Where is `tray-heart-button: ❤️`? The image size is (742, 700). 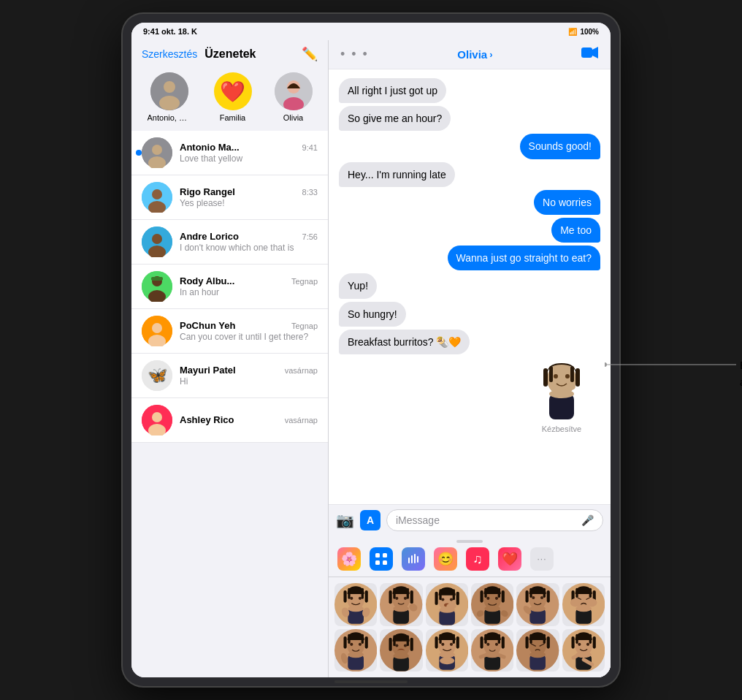 tray-heart-button: ❤️ is located at coordinates (510, 559).